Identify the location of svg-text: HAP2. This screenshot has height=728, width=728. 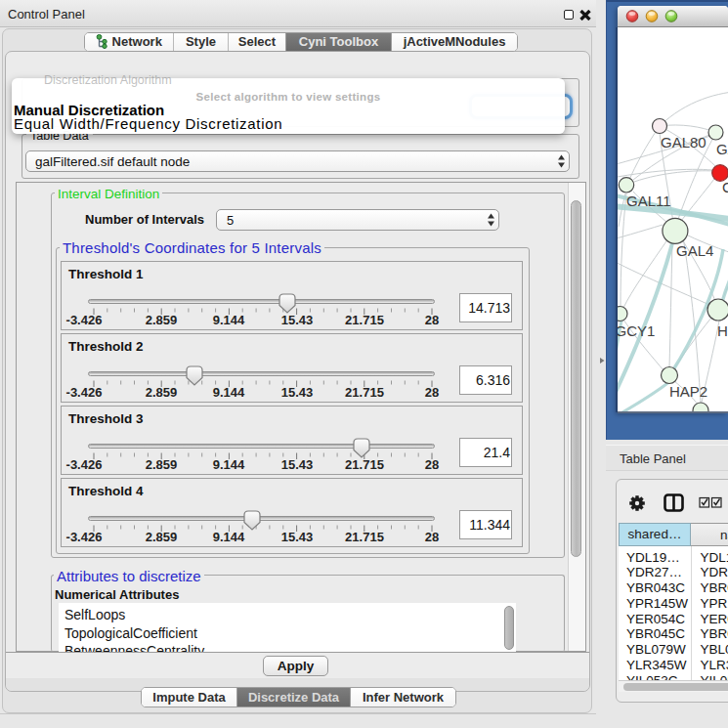
(688, 391).